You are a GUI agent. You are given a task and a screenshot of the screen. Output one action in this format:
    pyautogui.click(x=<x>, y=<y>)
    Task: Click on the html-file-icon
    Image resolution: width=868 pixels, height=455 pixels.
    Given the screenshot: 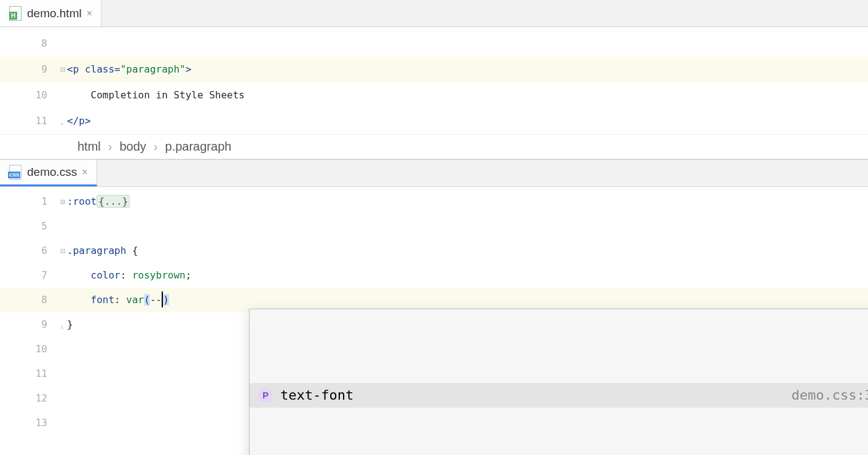 What is the action you would take?
    pyautogui.click(x=15, y=14)
    